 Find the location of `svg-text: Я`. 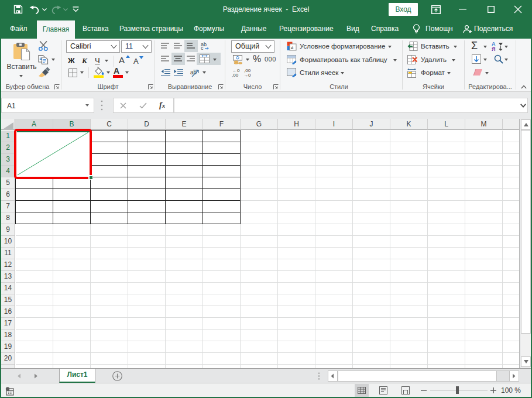

svg-text: Я is located at coordinates (493, 49).